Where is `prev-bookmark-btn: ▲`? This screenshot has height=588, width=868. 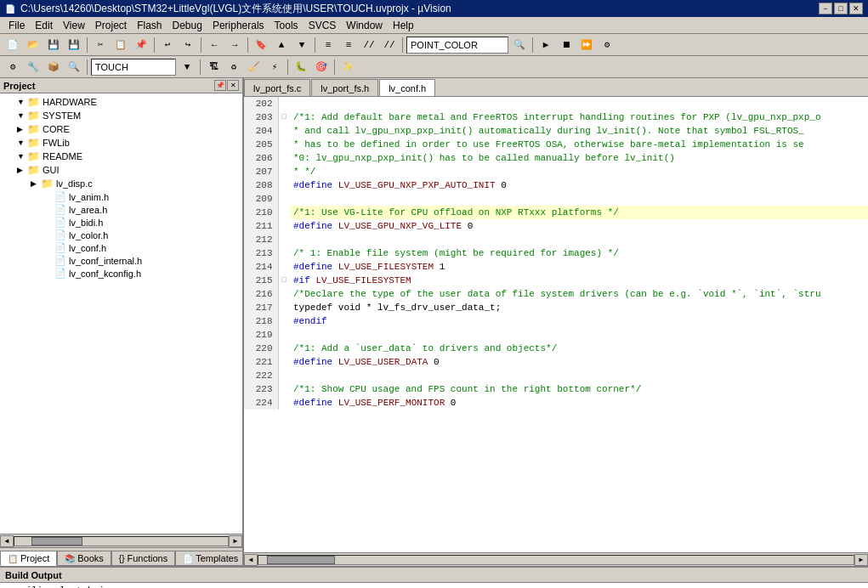 prev-bookmark-btn: ▲ is located at coordinates (281, 45).